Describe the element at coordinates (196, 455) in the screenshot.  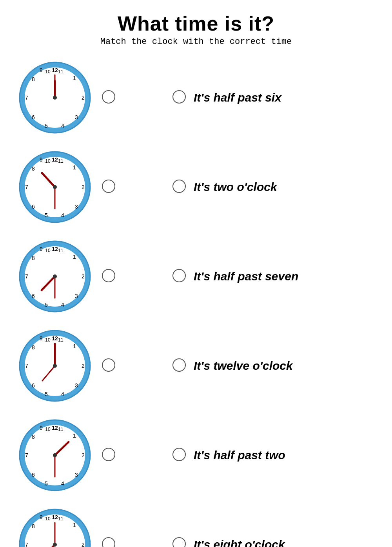
I see `row-5: 12 1 2 3 4 5 6 7 8 9 10 11` at that location.